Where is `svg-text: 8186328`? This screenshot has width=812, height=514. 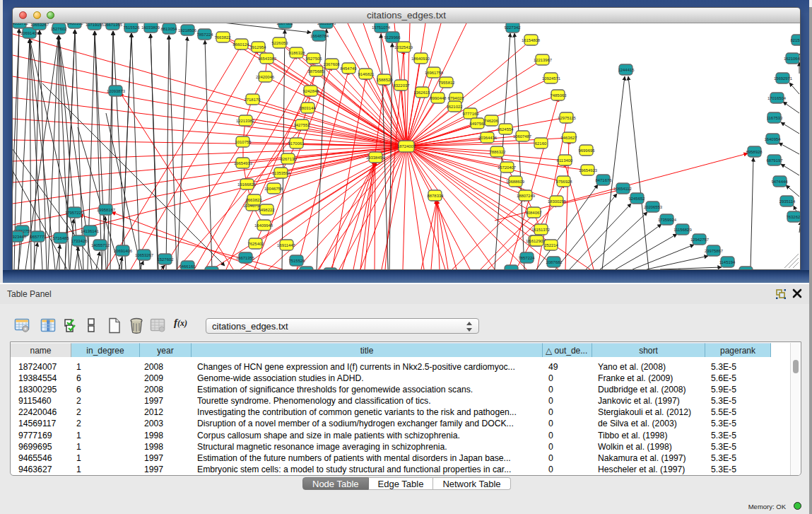 svg-text: 8186328 is located at coordinates (298, 53).